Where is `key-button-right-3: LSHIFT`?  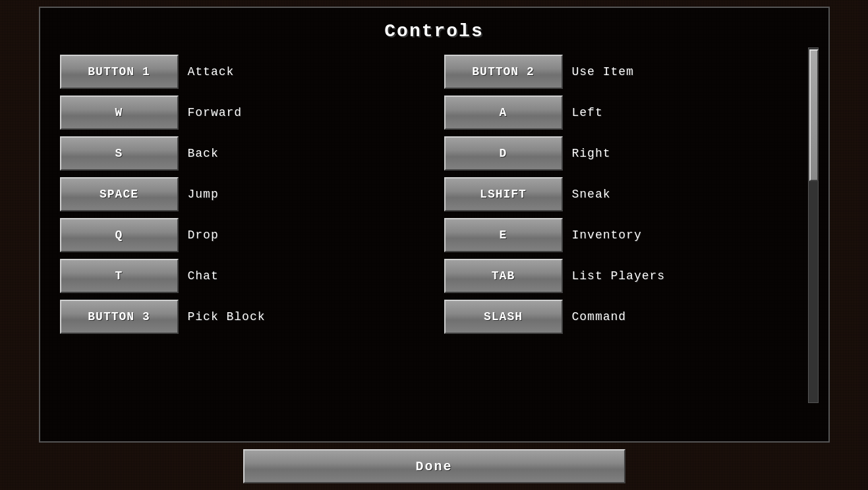
key-button-right-3: LSHIFT is located at coordinates (504, 194).